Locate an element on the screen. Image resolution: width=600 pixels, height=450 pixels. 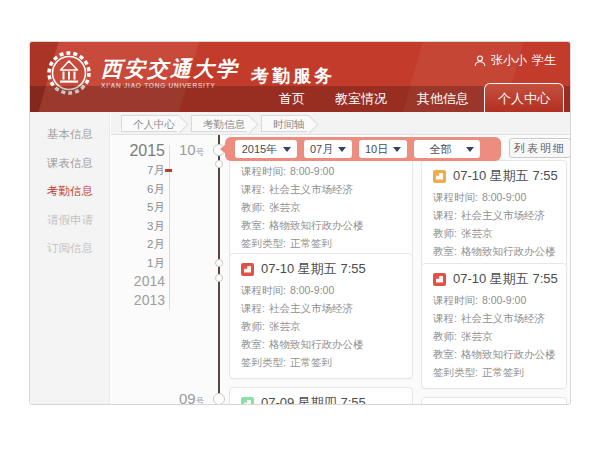
red-calendar-icon is located at coordinates (440, 280).